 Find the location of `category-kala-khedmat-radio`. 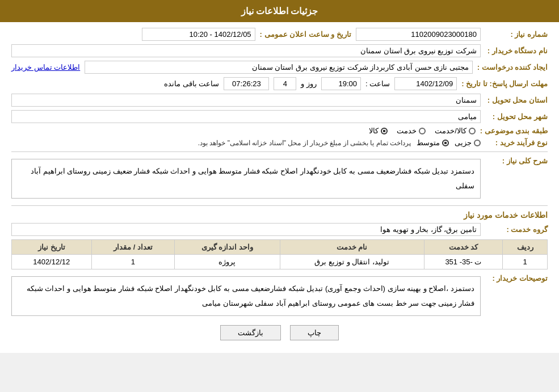

category-kala-khedmat-radio is located at coordinates (472, 131).